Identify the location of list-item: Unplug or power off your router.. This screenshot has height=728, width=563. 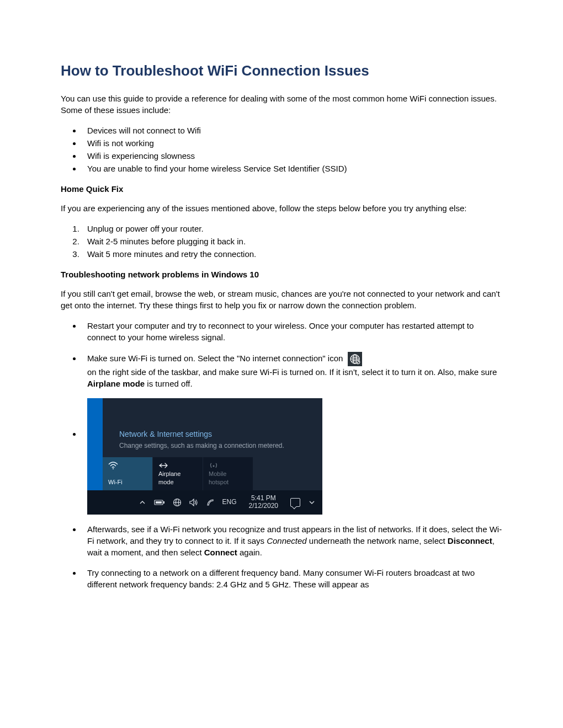
(292, 228).